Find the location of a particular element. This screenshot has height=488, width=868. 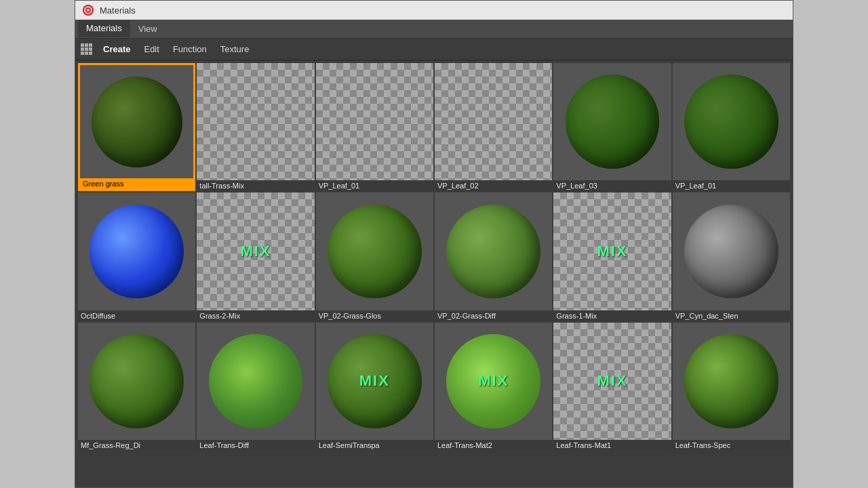

material-label: VP_Leaf_02 is located at coordinates (494, 186).